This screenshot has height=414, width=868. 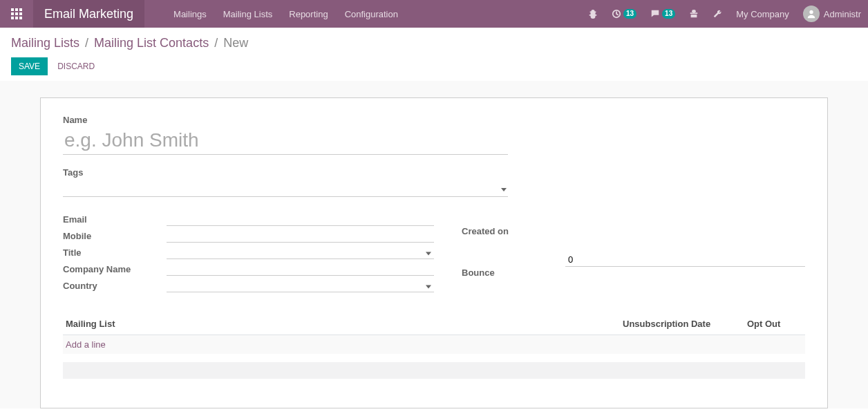 What do you see at coordinates (300, 285) in the screenshot?
I see `country-field` at bounding box center [300, 285].